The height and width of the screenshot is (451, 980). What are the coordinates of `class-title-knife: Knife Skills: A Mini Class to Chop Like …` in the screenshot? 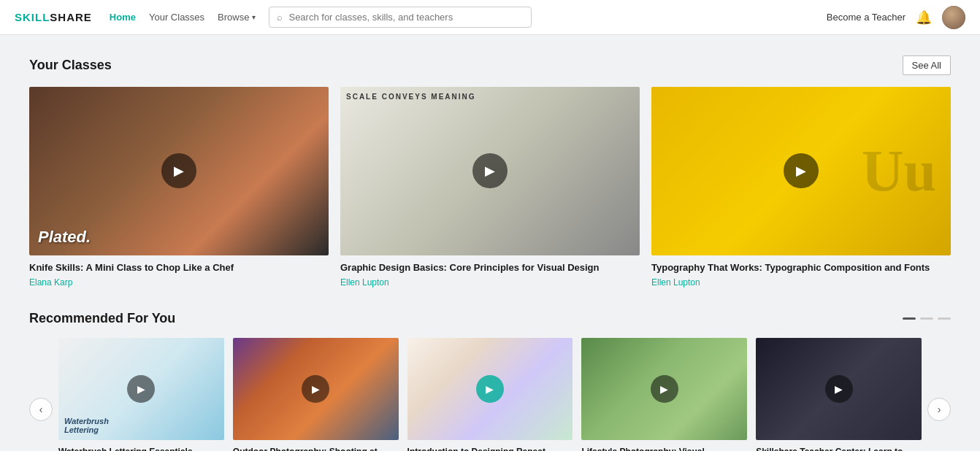 It's located at (179, 268).